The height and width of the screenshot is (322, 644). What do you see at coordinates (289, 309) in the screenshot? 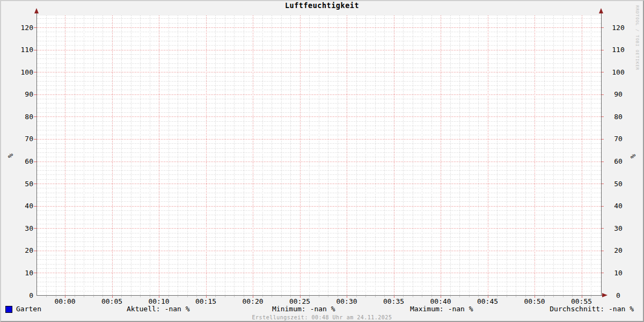
I see `stat-minimum-label: Minimum:` at bounding box center [289, 309].